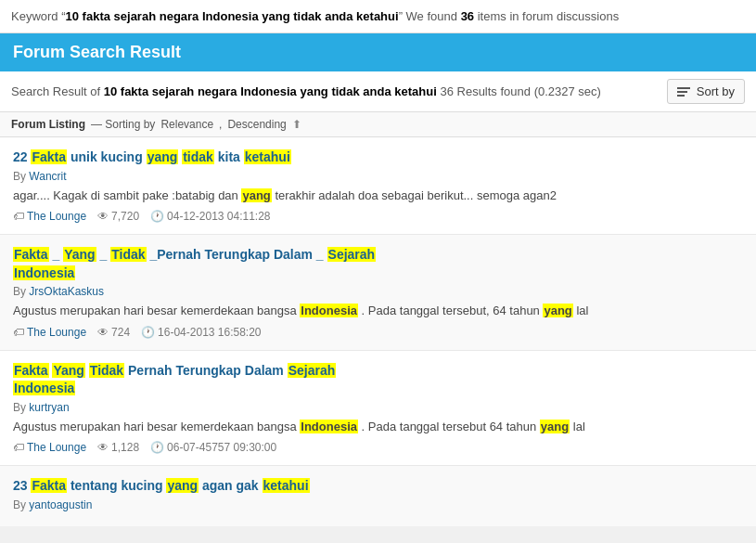 This screenshot has width=756, height=543. I want to click on views-count: 724, so click(121, 332).